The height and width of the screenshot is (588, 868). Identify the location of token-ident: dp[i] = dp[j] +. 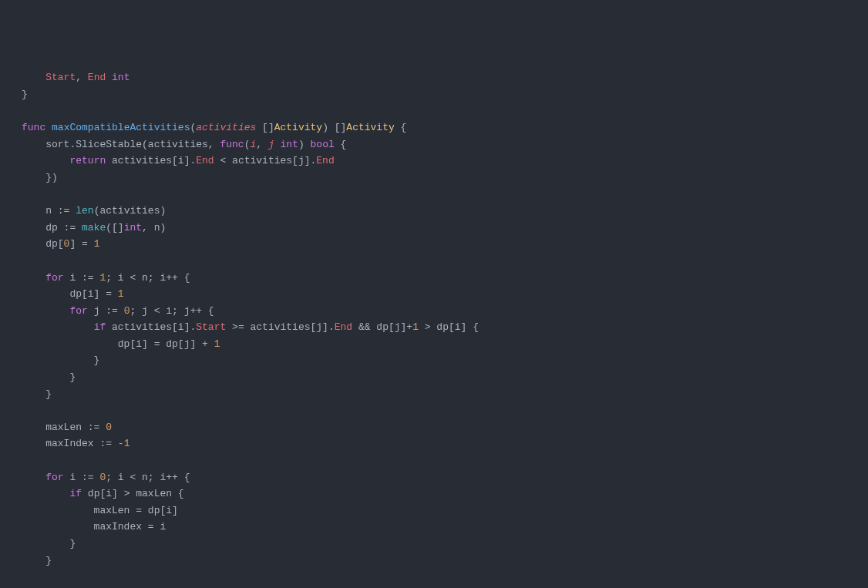
(118, 344).